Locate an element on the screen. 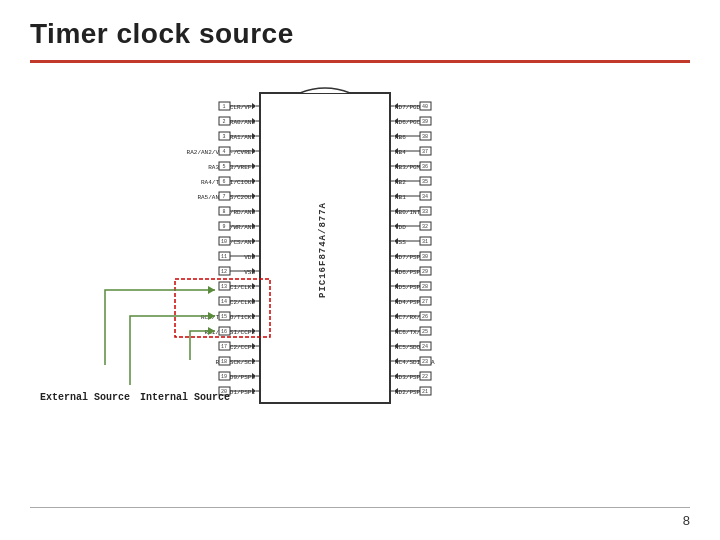 This screenshot has height=540, width=720. svg-text: 37 is located at coordinates (425, 152).